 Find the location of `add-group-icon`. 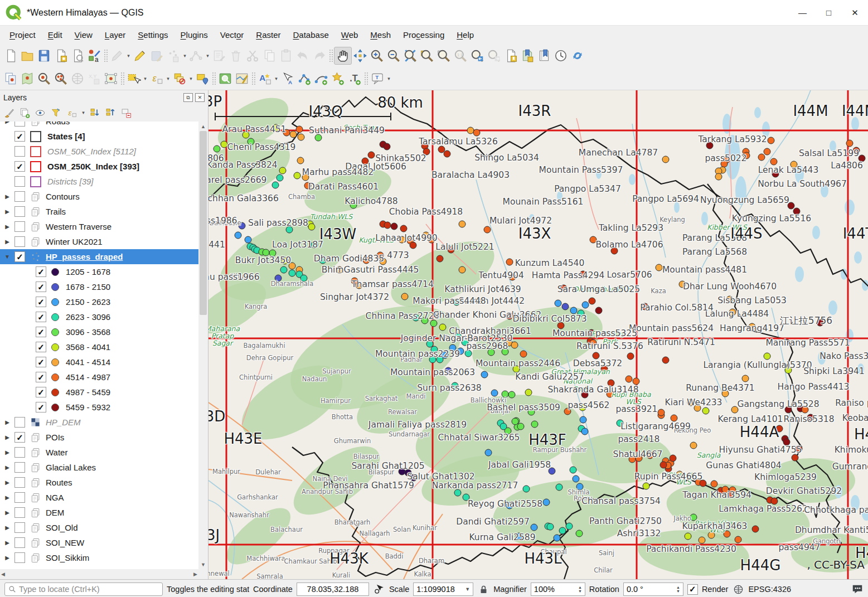

add-group-icon is located at coordinates (25, 113).